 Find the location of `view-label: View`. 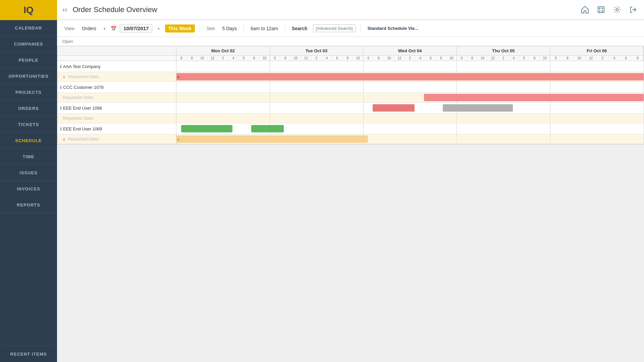

view-label: View is located at coordinates (69, 28).